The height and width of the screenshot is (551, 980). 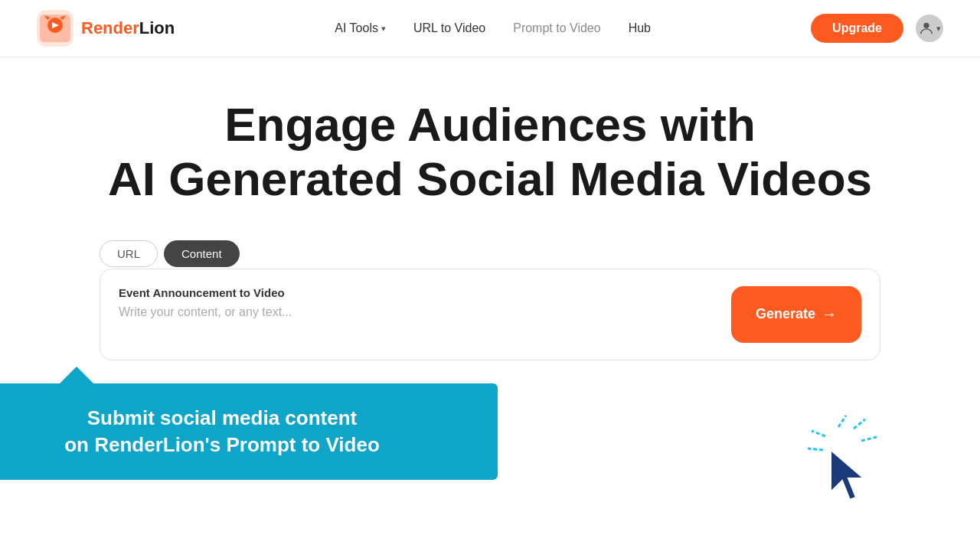 What do you see at coordinates (129, 254) in the screenshot?
I see `tab-url: URL` at bounding box center [129, 254].